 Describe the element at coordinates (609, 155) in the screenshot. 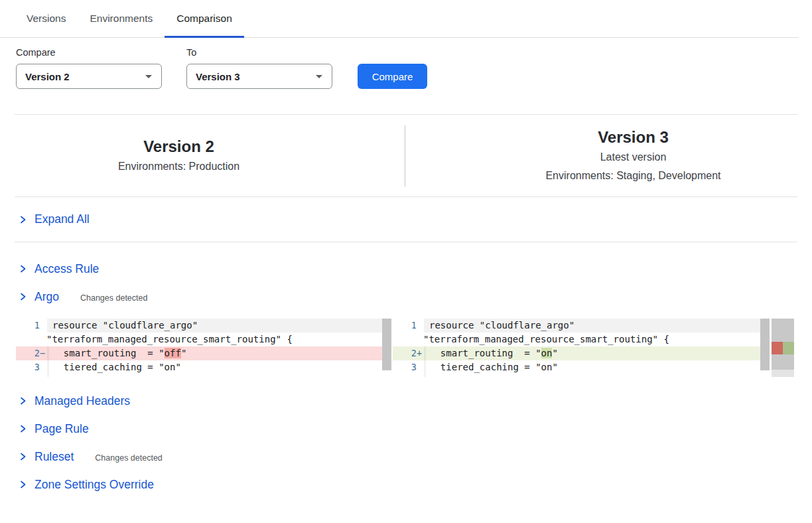

I see `version-header-right: Version 3 Latest version Environments: S…` at that location.